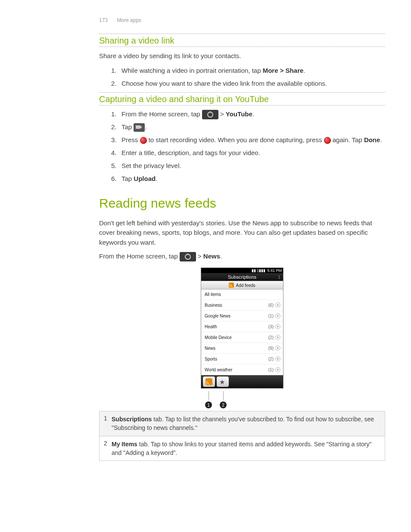 The height and width of the screenshot is (532, 411). Describe the element at coordinates (242, 359) in the screenshot. I see `list-item: Sports (2)` at that location.